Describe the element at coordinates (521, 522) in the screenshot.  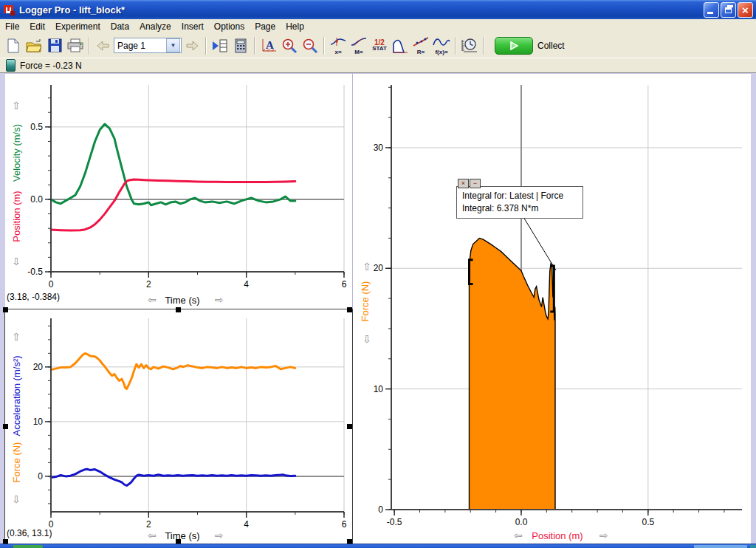
I see `x-tick-label: 0.0` at that location.